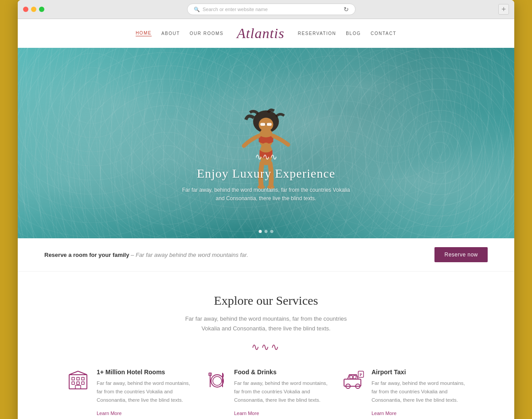 Image resolution: width=532 pixels, height=419 pixels. Describe the element at coordinates (281, 392) in the screenshot. I see `service-food-content: Food & Drinks Far far away, behind the w…` at that location.